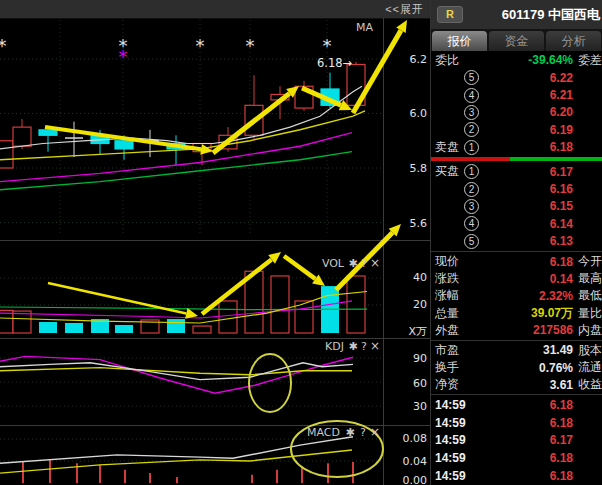 Image resolution: width=602 pixels, height=485 pixels. Describe the element at coordinates (516, 112) in the screenshot. I see `sell-level-row: 36.20` at that location.